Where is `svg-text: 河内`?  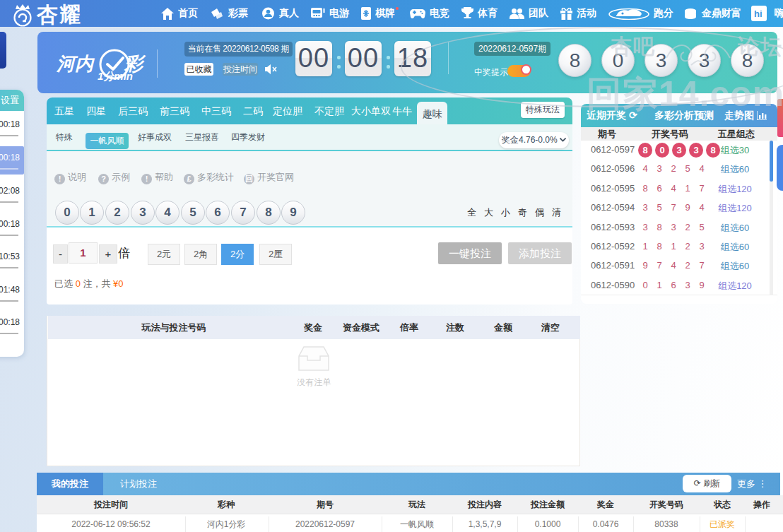
svg-text: 河内 is located at coordinates (76, 64).